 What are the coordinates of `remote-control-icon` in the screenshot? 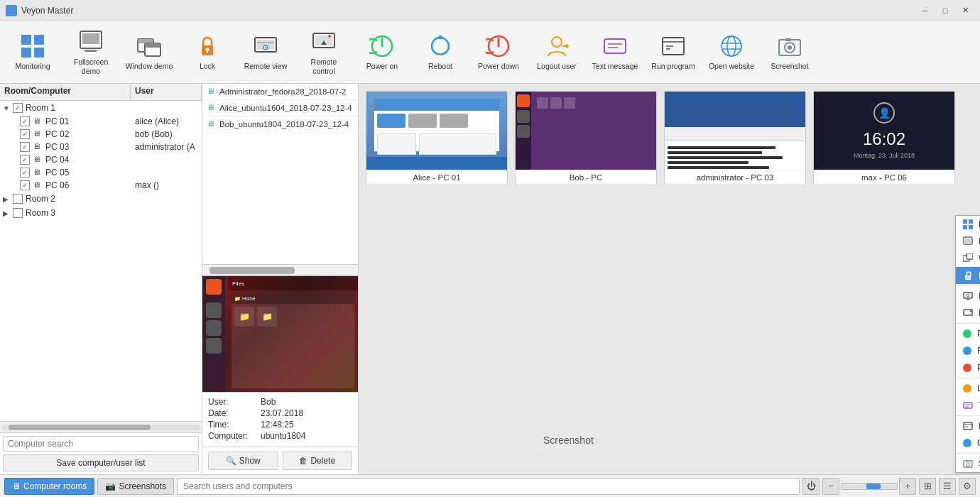 It's located at (324, 42).